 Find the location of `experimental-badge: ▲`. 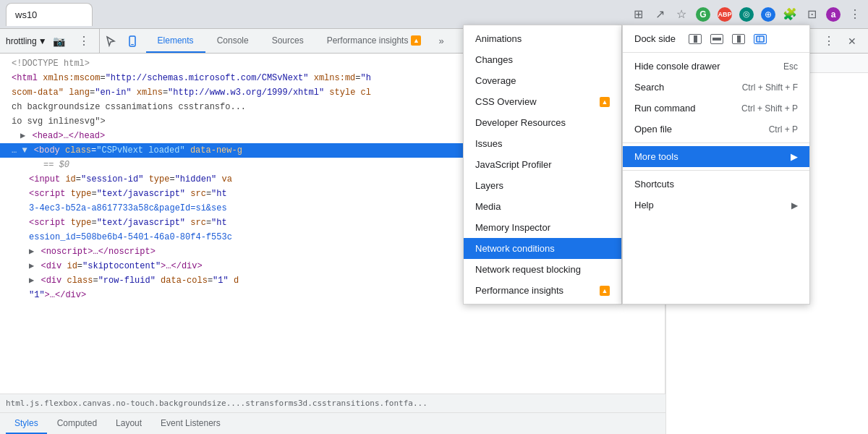

experimental-badge: ▲ is located at coordinates (416, 41).